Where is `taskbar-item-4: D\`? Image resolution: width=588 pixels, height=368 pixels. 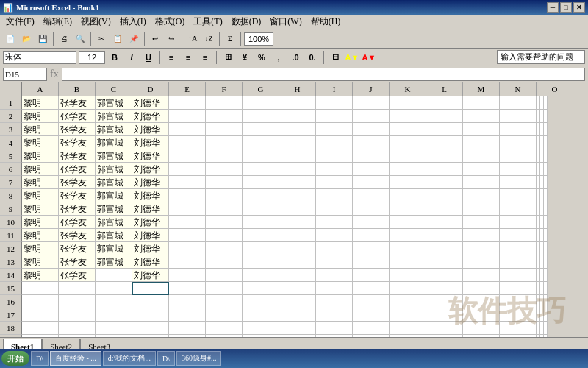
taskbar-item-4: D\ is located at coordinates (166, 358).